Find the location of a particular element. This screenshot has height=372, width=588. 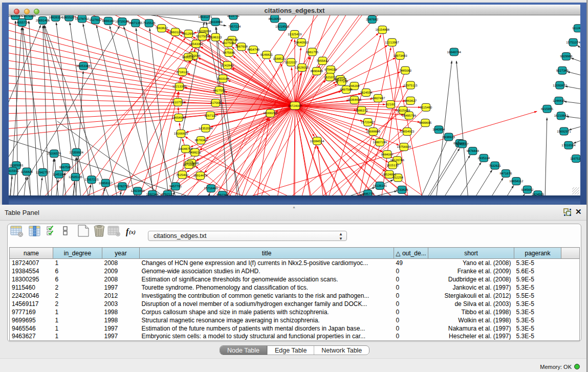

svg-text: 19218506 is located at coordinates (282, 27).